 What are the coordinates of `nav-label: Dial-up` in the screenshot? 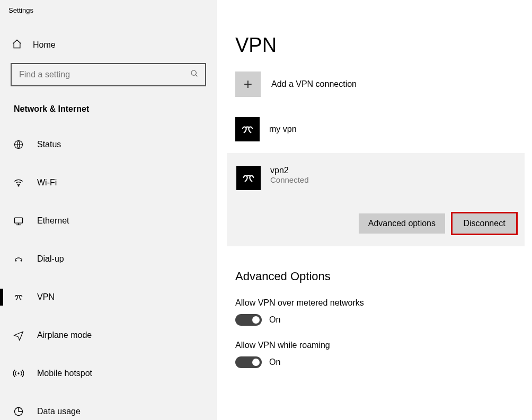 It's located at (51, 259).